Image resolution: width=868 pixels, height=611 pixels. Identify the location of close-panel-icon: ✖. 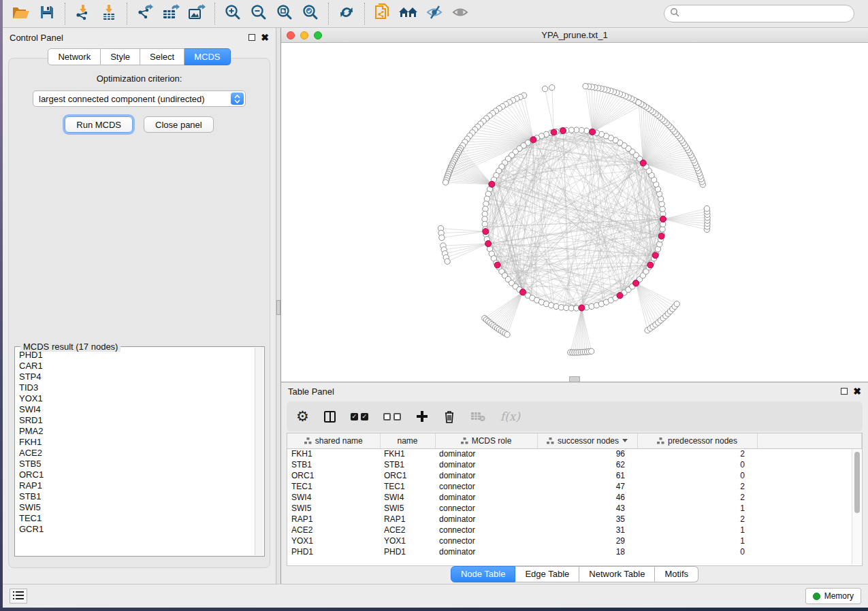
(265, 37).